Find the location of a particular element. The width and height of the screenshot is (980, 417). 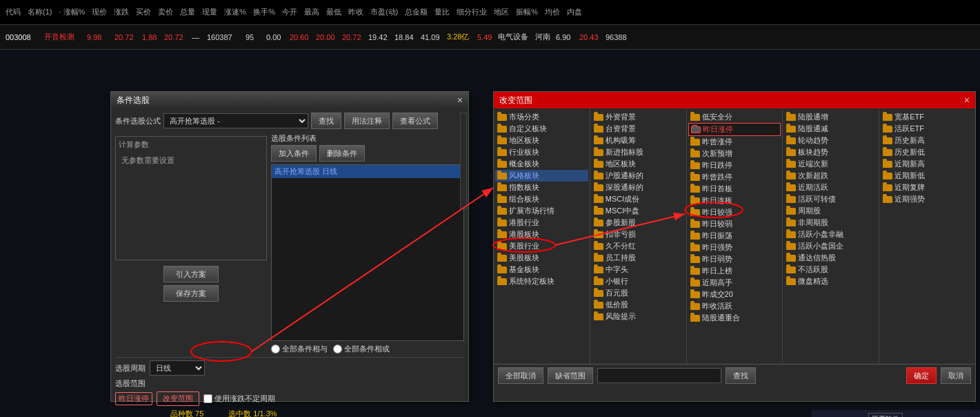

cat-item-3-10: 昨日较弱 is located at coordinates (735, 224).